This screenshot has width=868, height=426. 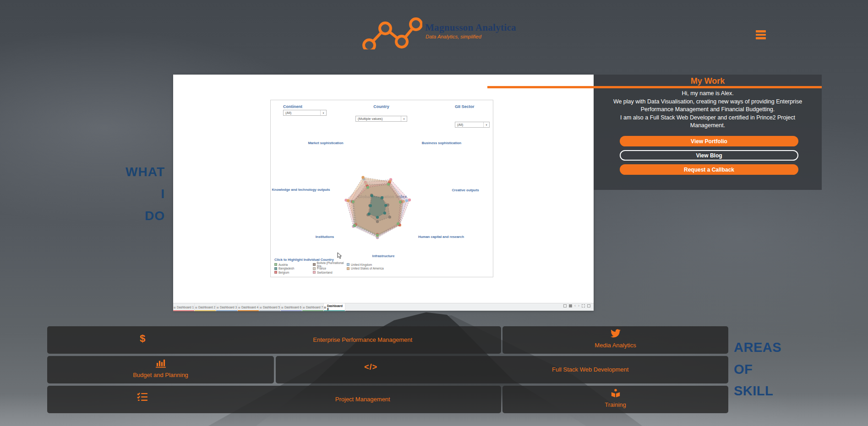 What do you see at coordinates (325, 237) in the screenshot?
I see `axis-label: Institutions` at bounding box center [325, 237].